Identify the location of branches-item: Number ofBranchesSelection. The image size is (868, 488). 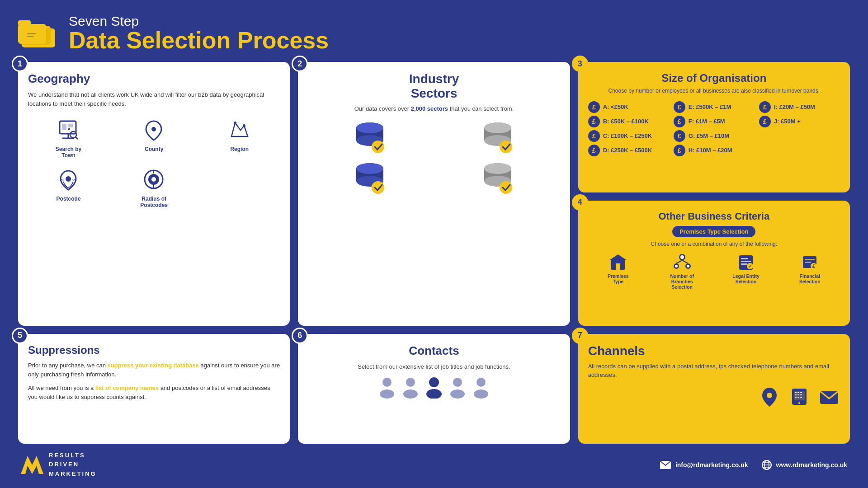
(682, 271).